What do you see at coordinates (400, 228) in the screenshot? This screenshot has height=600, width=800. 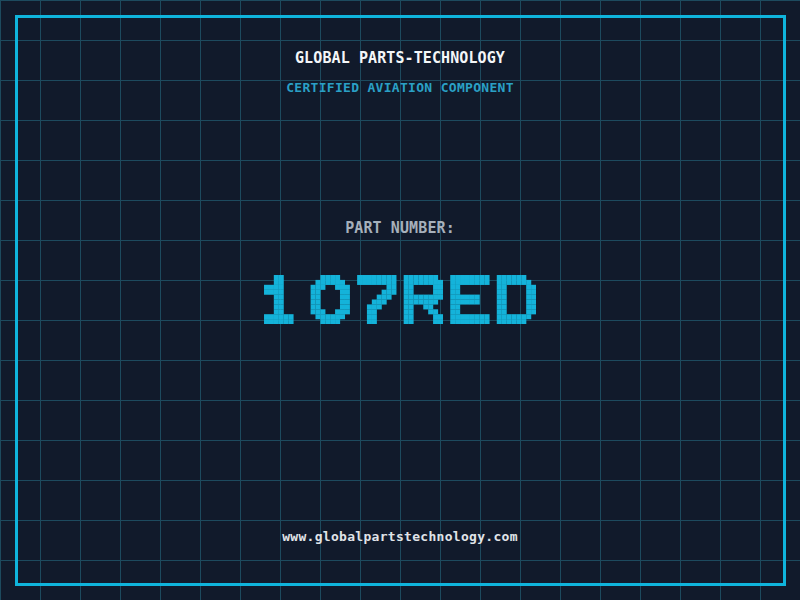 I see `part-number-label: PART NUMBER:` at bounding box center [400, 228].